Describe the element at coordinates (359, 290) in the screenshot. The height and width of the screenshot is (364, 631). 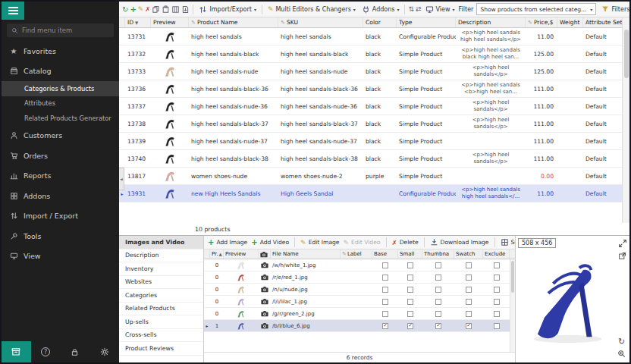
I see `image-row-n-u-nude-jpg: 0/n/u/nude.jpg` at that location.